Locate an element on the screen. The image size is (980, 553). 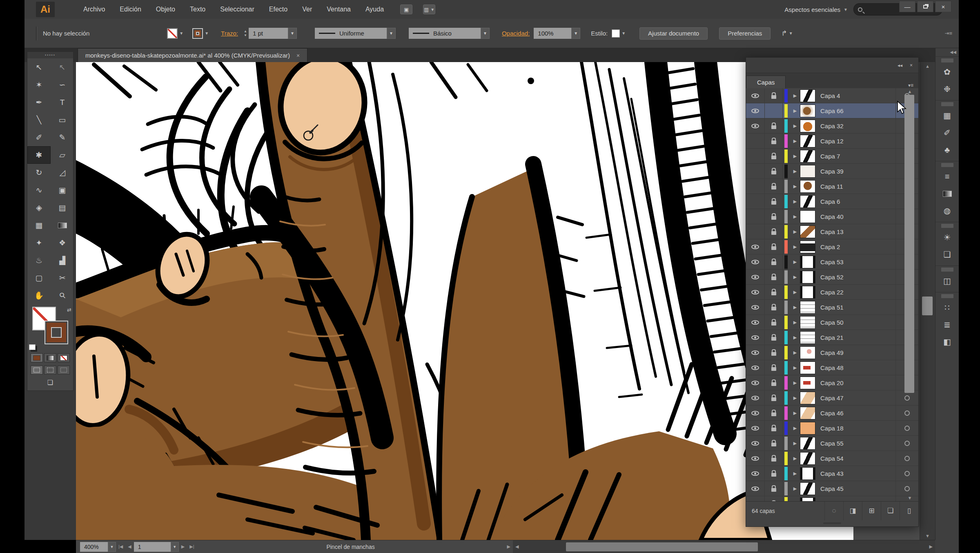
opacity-dropdown: ▼ is located at coordinates (576, 33).